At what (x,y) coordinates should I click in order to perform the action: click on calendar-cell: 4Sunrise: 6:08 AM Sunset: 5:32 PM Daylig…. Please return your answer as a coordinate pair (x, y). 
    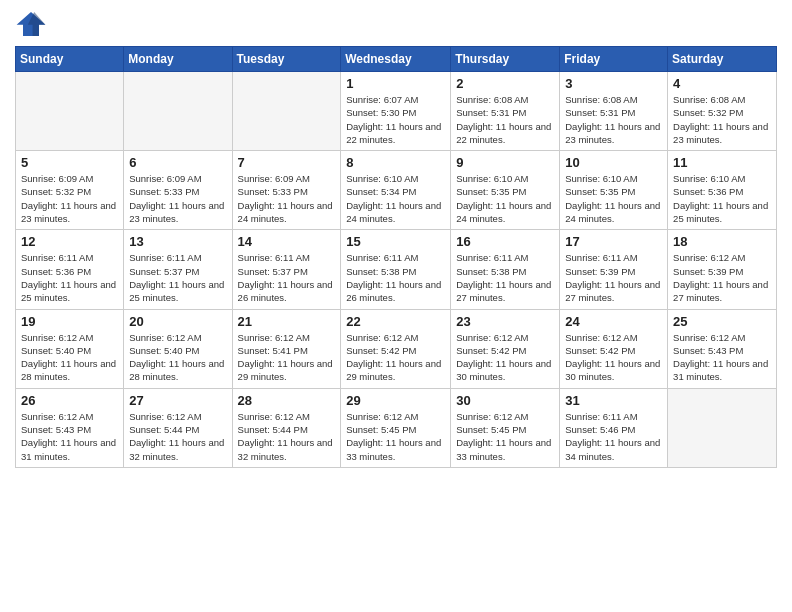
    Looking at the image, I should click on (722, 112).